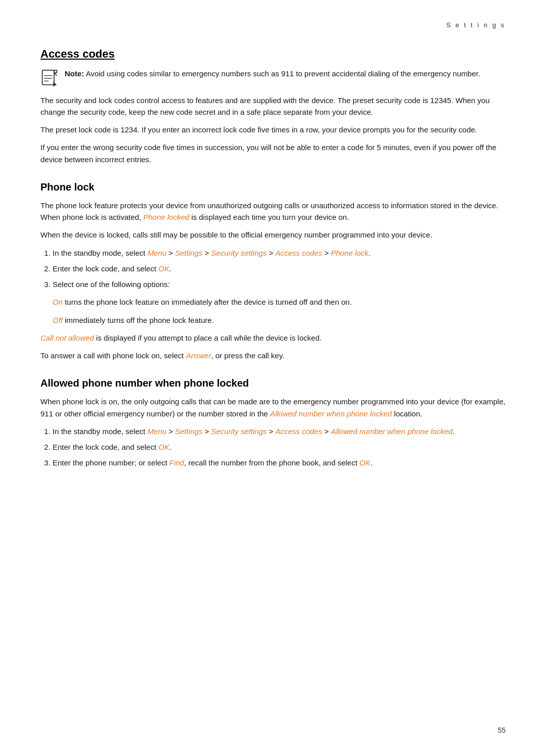 The image size is (546, 756). I want to click on phone-lock-step-1: In the standby mode, select Menu > Setti…, so click(279, 253).